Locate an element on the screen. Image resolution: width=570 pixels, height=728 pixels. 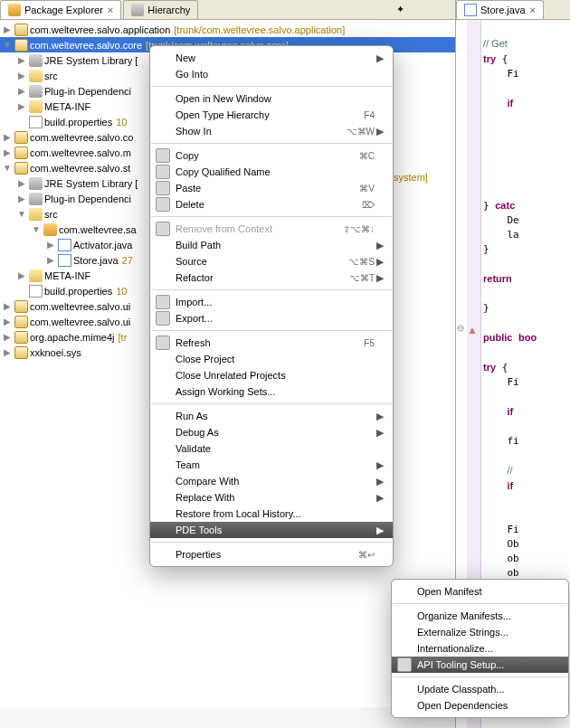
menu-export: Export... is located at coordinates (271, 318).